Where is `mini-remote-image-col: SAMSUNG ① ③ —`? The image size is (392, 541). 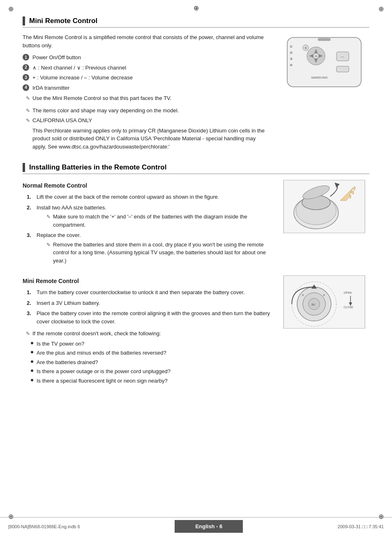 mini-remote-image-col: SAMSUNG ① ③ — is located at coordinates (324, 92).